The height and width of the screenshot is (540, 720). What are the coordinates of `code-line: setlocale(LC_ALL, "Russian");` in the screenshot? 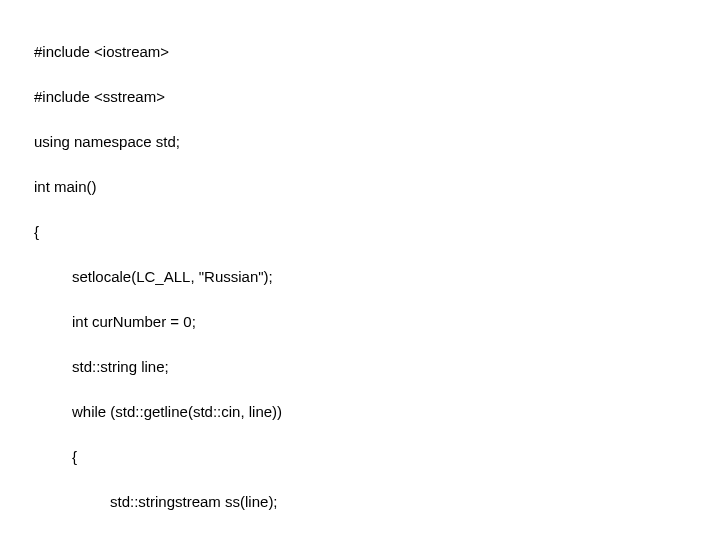 It's located at (377, 278).